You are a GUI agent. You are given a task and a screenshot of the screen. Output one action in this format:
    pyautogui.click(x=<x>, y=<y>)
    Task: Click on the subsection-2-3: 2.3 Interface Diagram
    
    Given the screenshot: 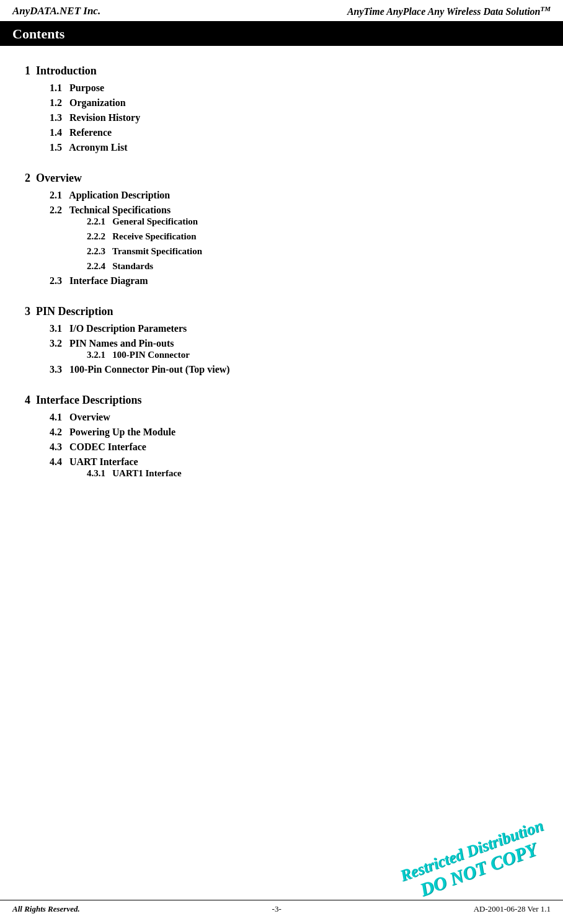 What is the action you would take?
    pyautogui.click(x=294, y=281)
    